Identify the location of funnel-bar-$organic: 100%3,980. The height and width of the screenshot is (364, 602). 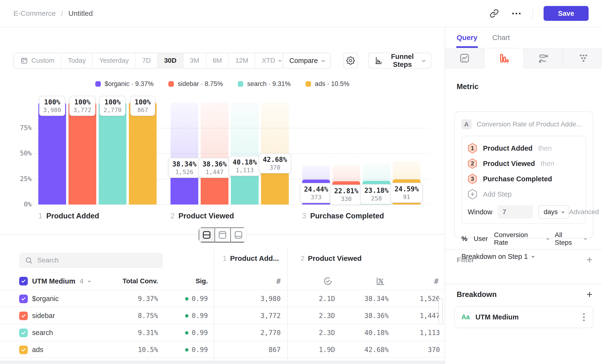
(52, 153).